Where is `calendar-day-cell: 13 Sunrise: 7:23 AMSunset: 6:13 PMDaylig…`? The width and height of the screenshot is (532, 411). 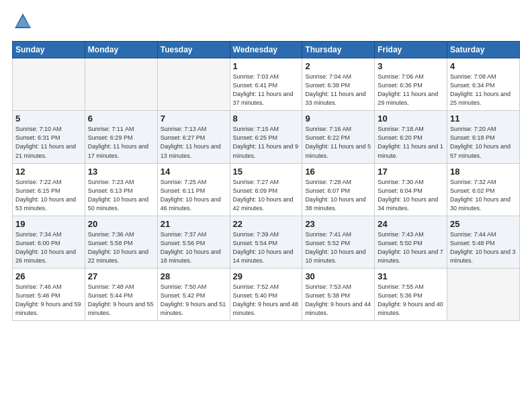
calendar-day-cell: 13 Sunrise: 7:23 AMSunset: 6:13 PMDaylig… is located at coordinates (121, 189).